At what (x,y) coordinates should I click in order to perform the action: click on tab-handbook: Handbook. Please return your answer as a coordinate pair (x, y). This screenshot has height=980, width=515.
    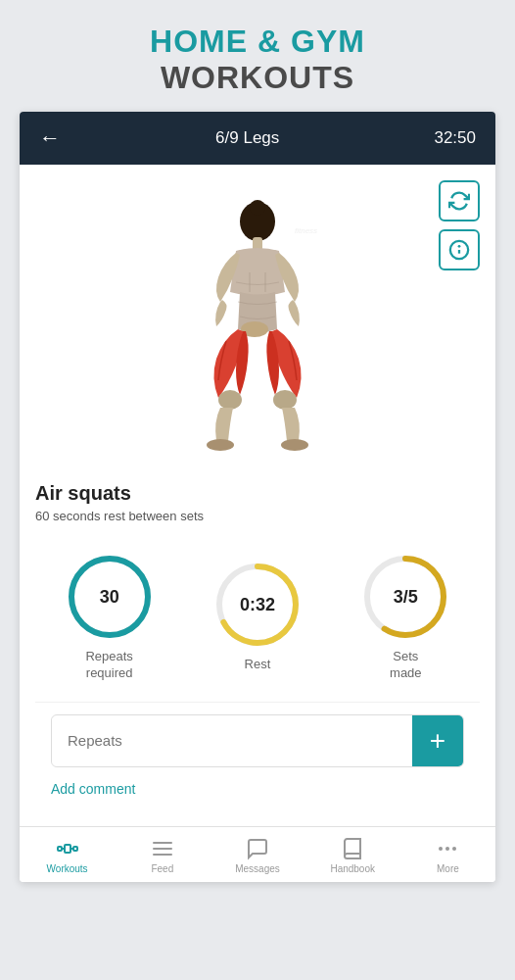
    Looking at the image, I should click on (352, 856).